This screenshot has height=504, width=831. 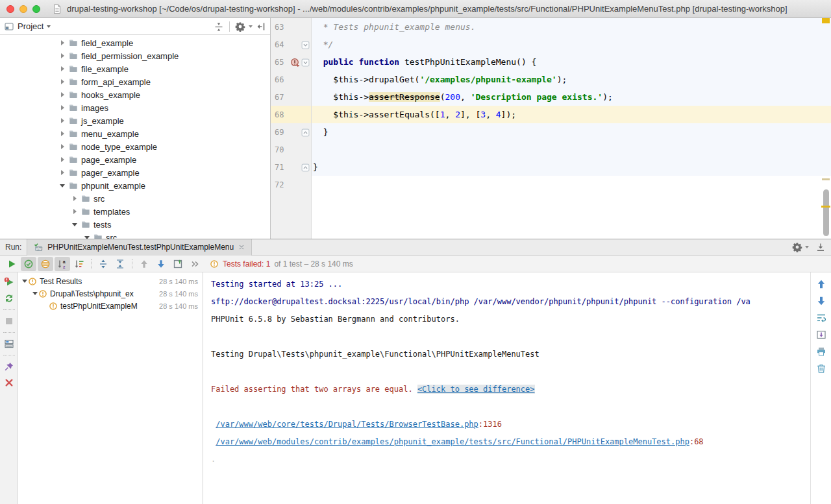 What do you see at coordinates (135, 147) in the screenshot?
I see `project-tree-item-node_type_example: node_type_example` at bounding box center [135, 147].